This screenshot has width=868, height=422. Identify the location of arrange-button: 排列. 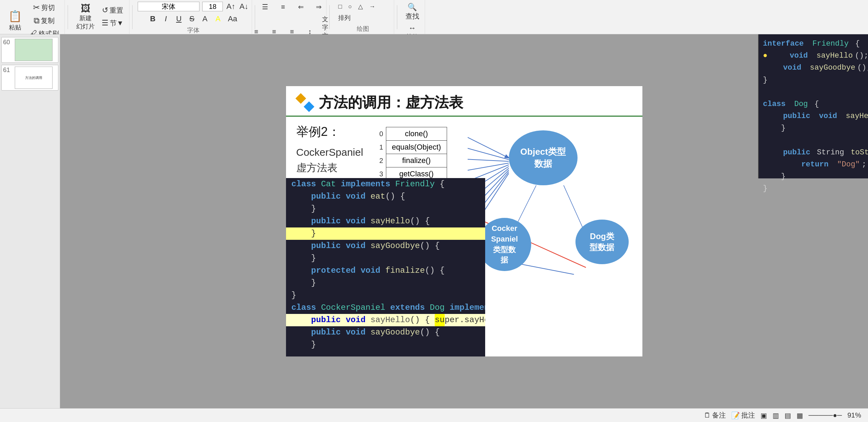
(344, 18).